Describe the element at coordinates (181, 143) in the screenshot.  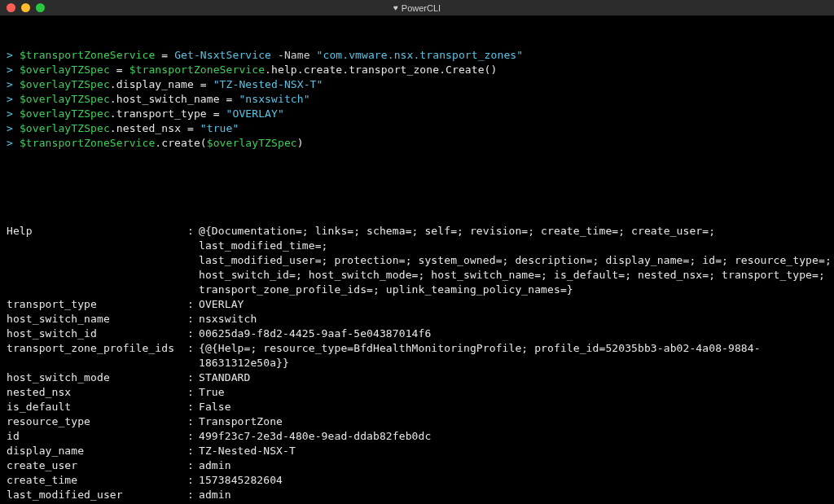
I see `cmd-segment: .create(` at that location.